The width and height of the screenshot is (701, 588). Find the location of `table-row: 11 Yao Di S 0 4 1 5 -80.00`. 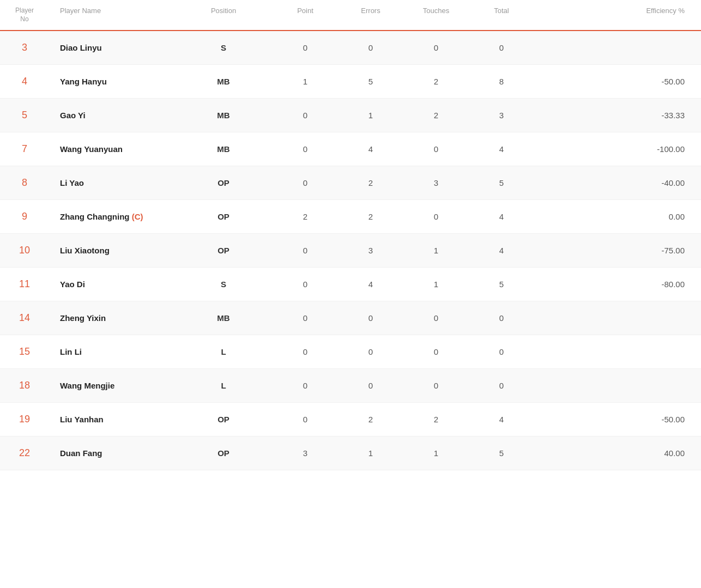

table-row: 11 Yao Di S 0 4 1 5 -80.00 is located at coordinates (350, 284).